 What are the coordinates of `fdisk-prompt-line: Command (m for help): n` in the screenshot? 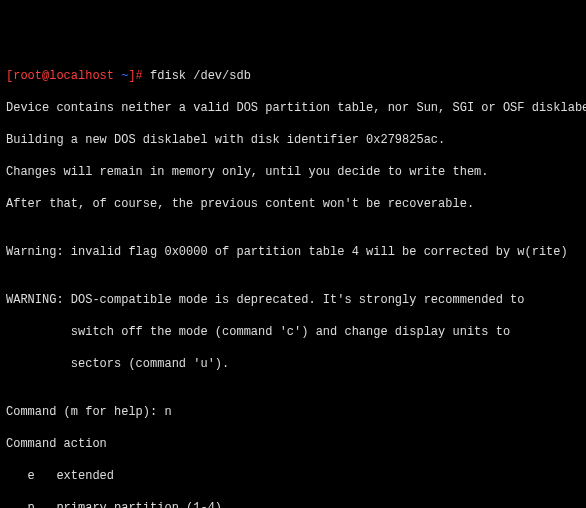 It's located at (293, 412).